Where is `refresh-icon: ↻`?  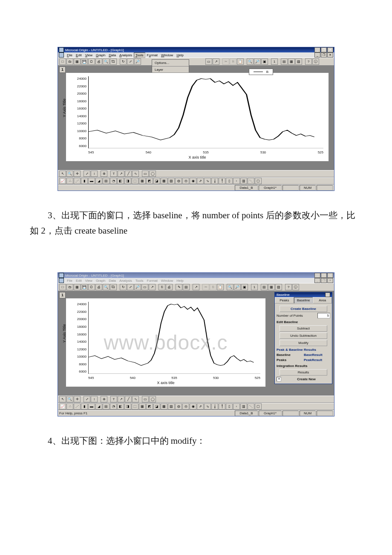 refresh-icon: ↻ is located at coordinates (123, 287).